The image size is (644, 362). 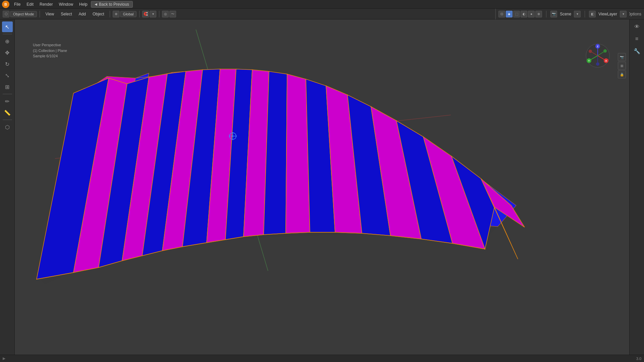 What do you see at coordinates (322, 358) in the screenshot?
I see `status-bar: ▶ 3.0` at bounding box center [322, 358].